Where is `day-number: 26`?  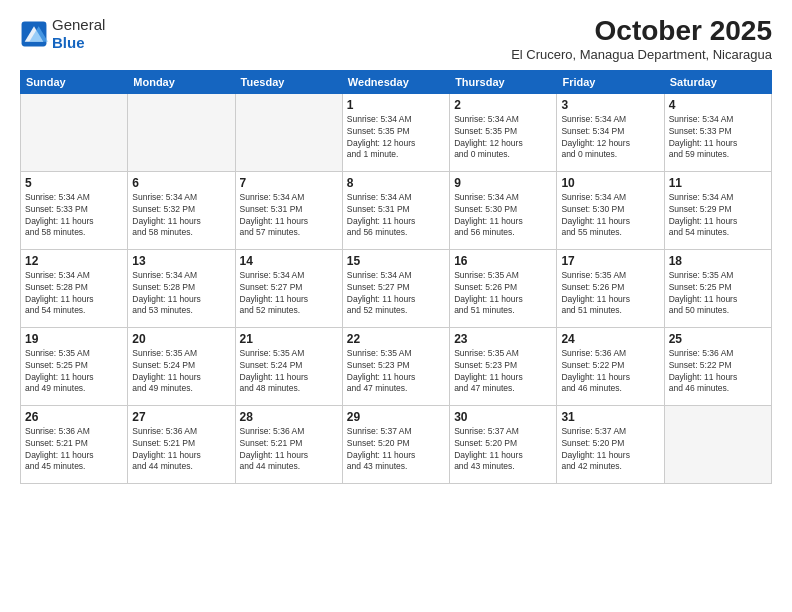 day-number: 26 is located at coordinates (74, 417).